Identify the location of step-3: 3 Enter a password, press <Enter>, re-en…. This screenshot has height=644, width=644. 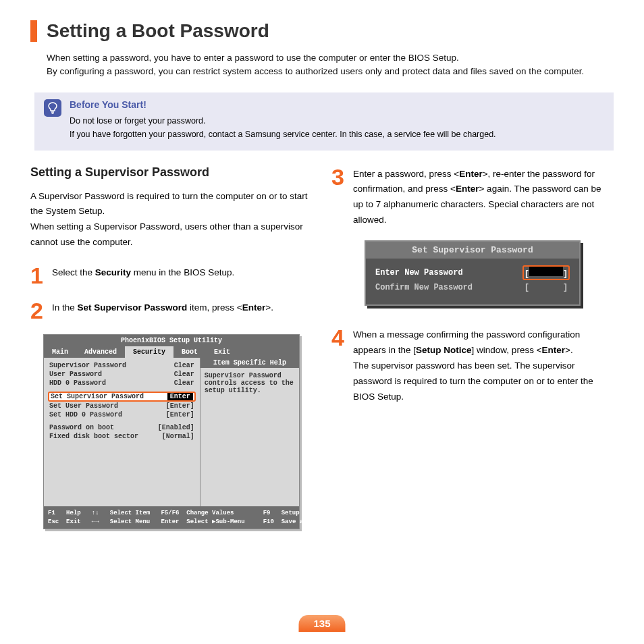
(473, 197).